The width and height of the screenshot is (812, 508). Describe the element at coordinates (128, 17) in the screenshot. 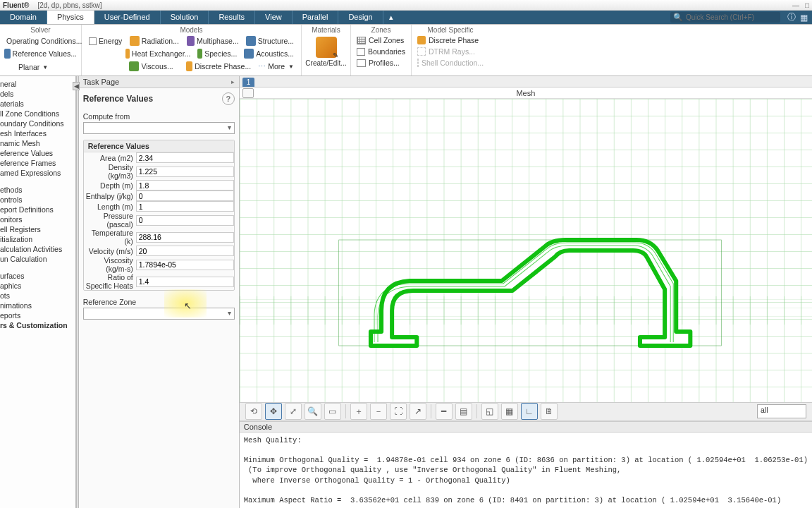

I see `tab-user-defined: User-Defined` at that location.